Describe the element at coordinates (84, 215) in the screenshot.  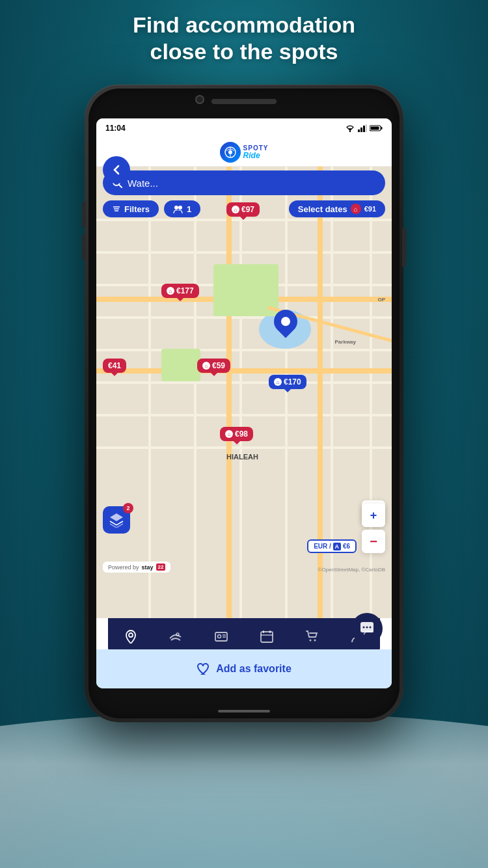
I see `side-button-left-top` at that location.